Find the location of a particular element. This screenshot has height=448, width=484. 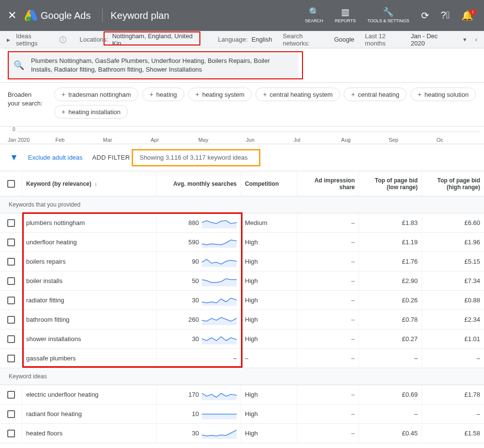

timeline-tick: Jan 2020 is located at coordinates (31, 140).